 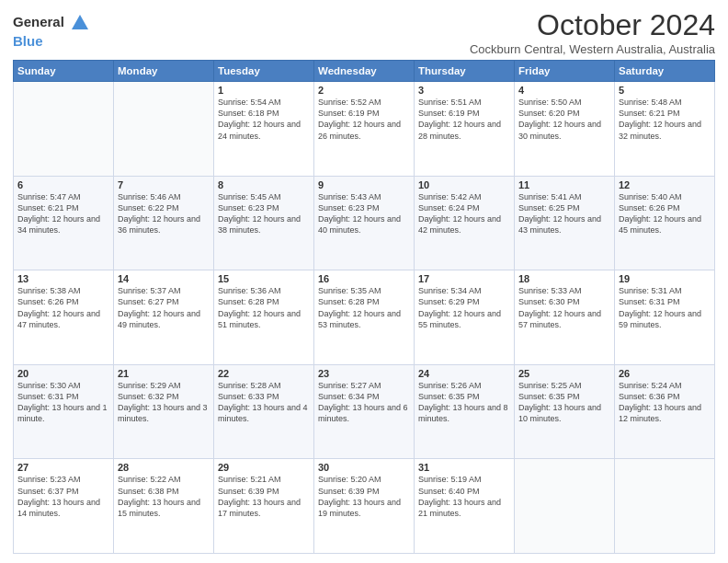 I want to click on day-info: Sunrise: 5:20 AM Sunset: 6:39 PM Dayligh…, so click(x=364, y=497).